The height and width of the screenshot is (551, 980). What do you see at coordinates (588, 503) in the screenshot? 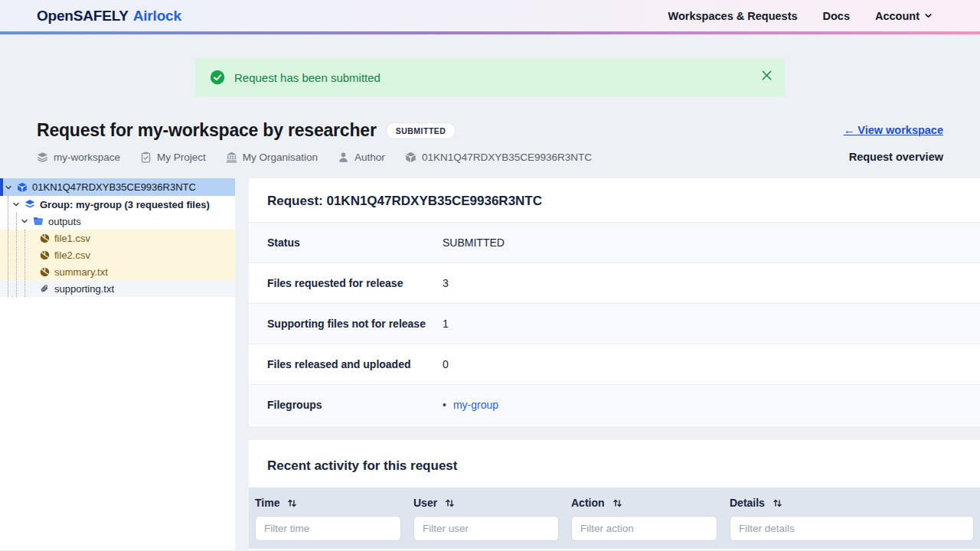
I see `column-label: Action` at bounding box center [588, 503].